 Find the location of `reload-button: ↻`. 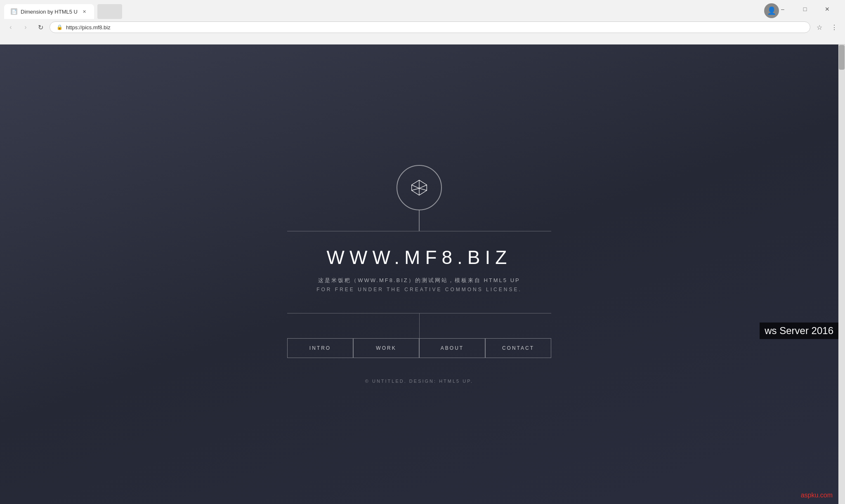

reload-button: ↻ is located at coordinates (40, 27).